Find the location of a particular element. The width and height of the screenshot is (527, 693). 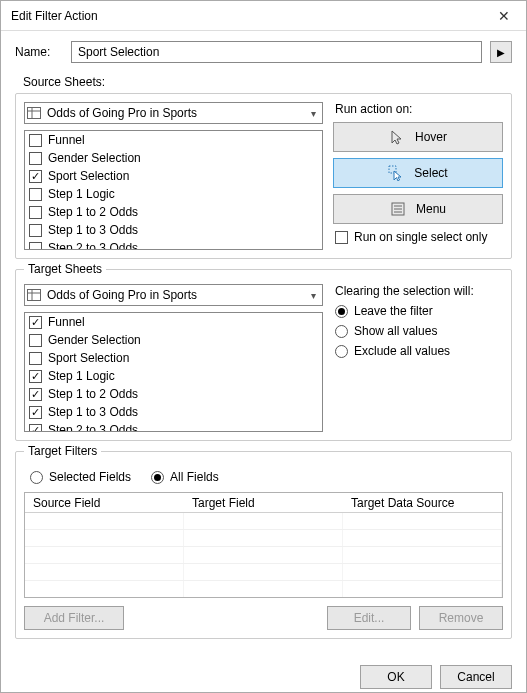

menu-label: Menu is located at coordinates (431, 209).